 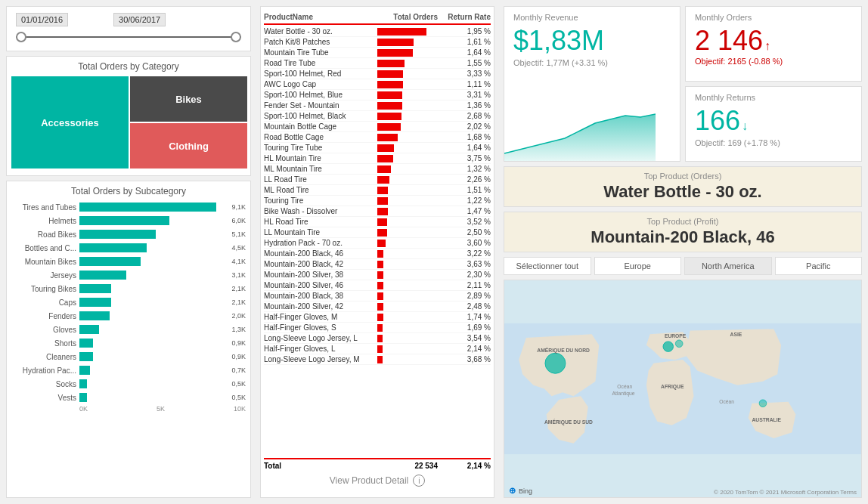 I want to click on table-row: Fender Set - Mountain 1,36 %, so click(x=377, y=106).